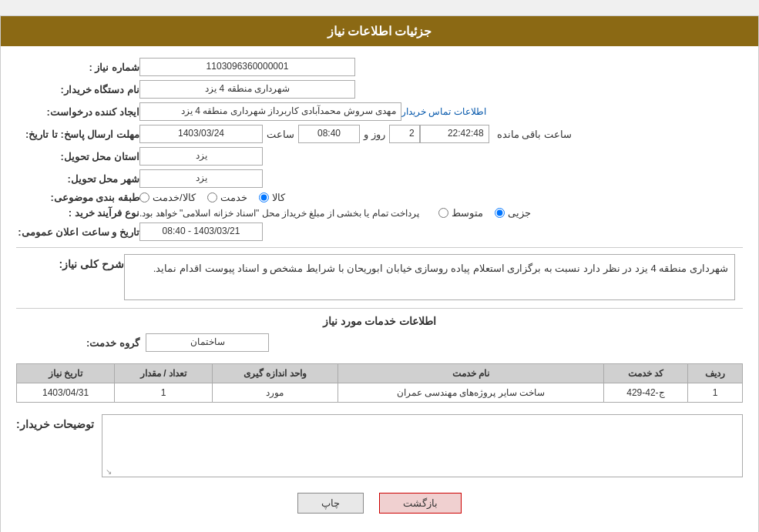 This screenshot has width=759, height=532. Describe the element at coordinates (66, 393) in the screenshot. I see `cell-date: 1403/04/31` at that location.